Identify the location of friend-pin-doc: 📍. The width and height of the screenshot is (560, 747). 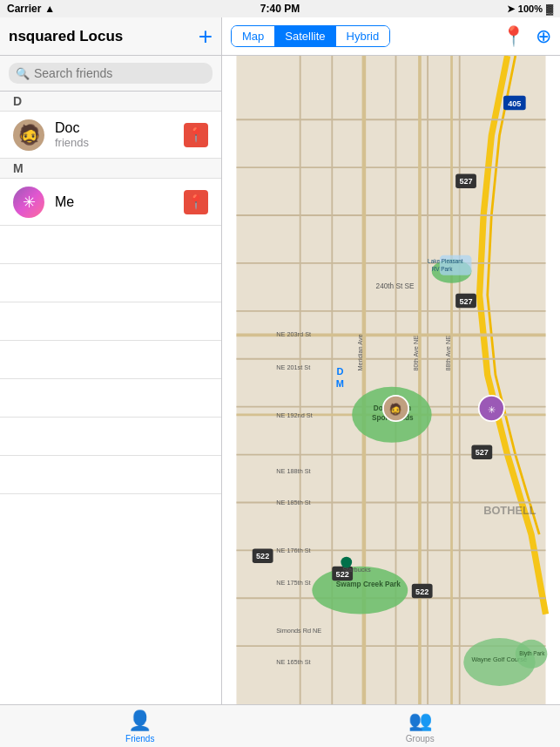
(196, 135).